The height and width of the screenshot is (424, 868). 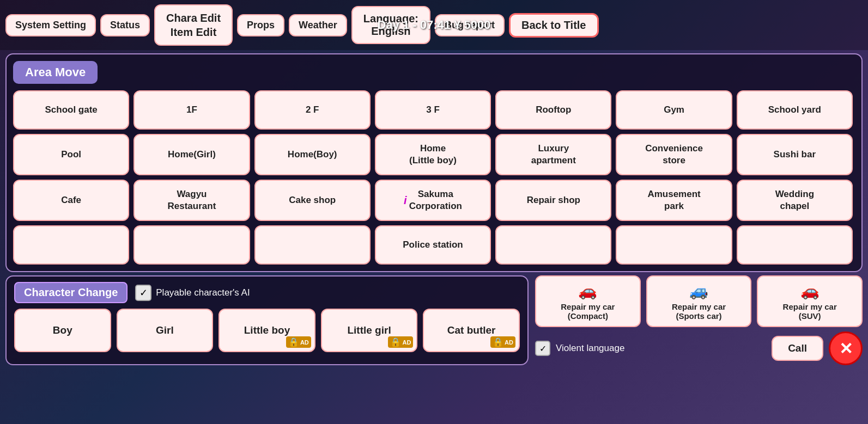 What do you see at coordinates (56, 72) in the screenshot?
I see `area-move-label: Area Move` at bounding box center [56, 72].